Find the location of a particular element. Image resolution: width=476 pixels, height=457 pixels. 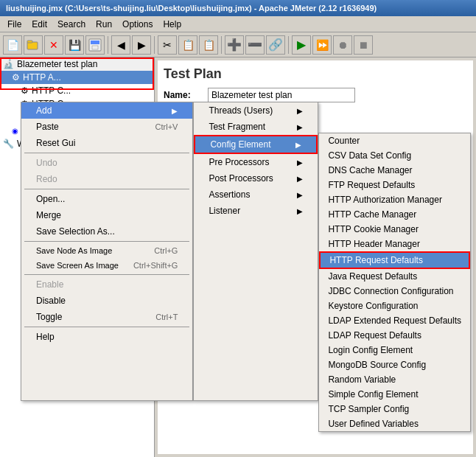

tree-item-testplan: 🔬 Blazemeter test plan is located at coordinates (77, 64).